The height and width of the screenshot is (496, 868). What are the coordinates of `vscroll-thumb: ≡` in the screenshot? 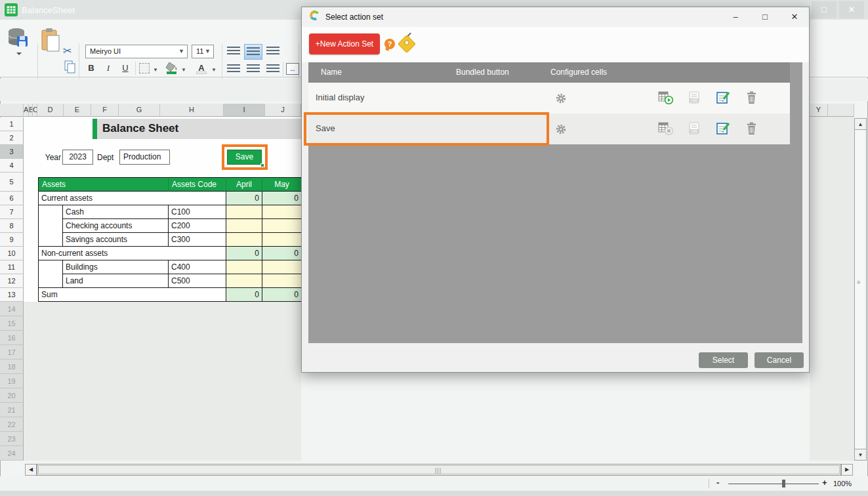 It's located at (859, 282).